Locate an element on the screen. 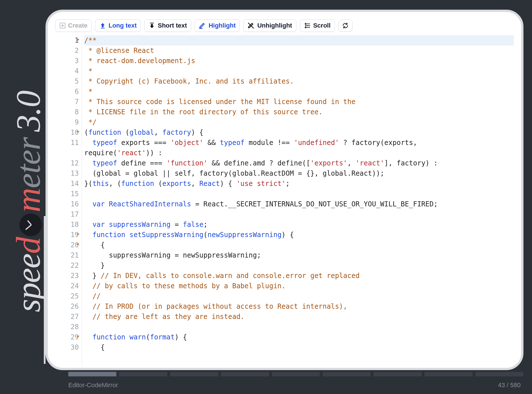 This screenshot has width=532, height=394. line-number: 30 is located at coordinates (67, 347).